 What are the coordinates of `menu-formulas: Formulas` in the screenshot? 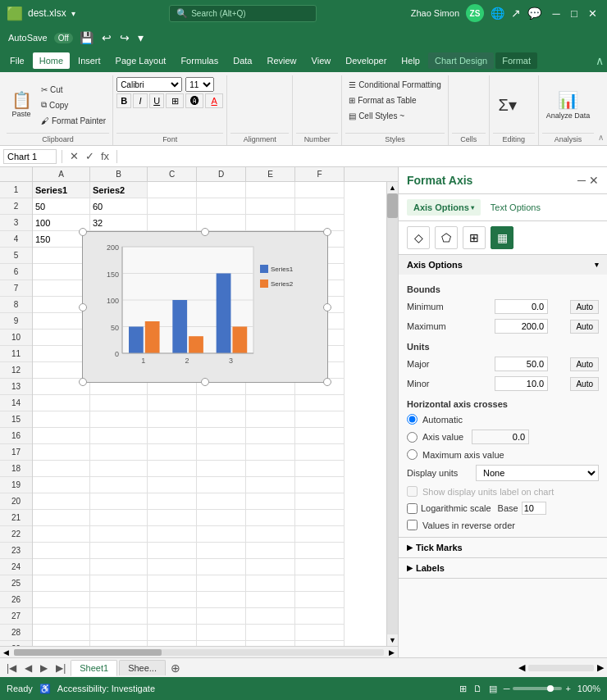 It's located at (199, 61).